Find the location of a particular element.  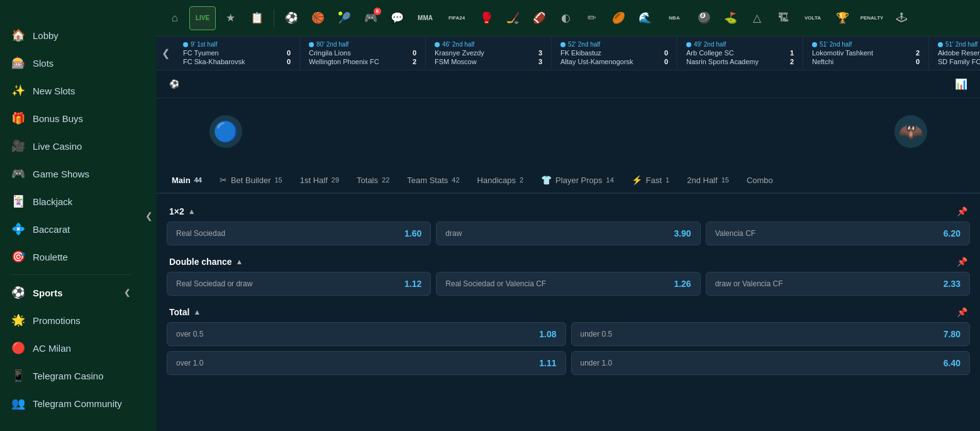

sidebar-item-roulette: 🎯Roulette is located at coordinates (70, 257).